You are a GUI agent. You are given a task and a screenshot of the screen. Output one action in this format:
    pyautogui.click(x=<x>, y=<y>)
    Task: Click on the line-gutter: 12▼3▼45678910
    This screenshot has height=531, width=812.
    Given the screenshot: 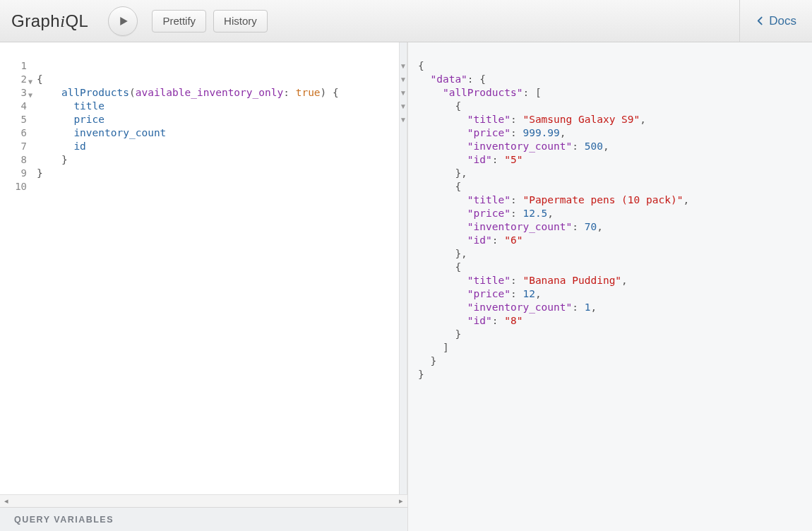 What is the action you would take?
    pyautogui.click(x=17, y=268)
    